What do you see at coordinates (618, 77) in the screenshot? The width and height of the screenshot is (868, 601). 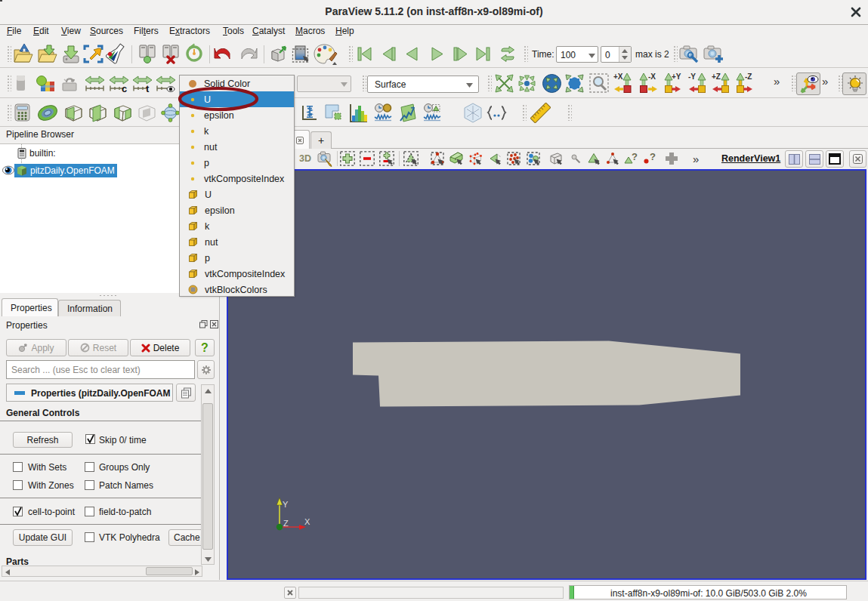 I see `svg-text: +X` at bounding box center [618, 77].